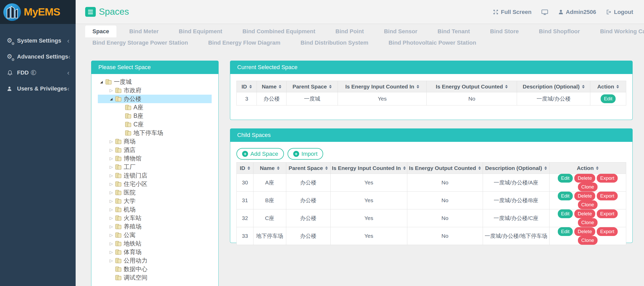 The width and height of the screenshot is (644, 286). Describe the element at coordinates (155, 158) in the screenshot. I see `tree-node: ▷博物馆` at that location.